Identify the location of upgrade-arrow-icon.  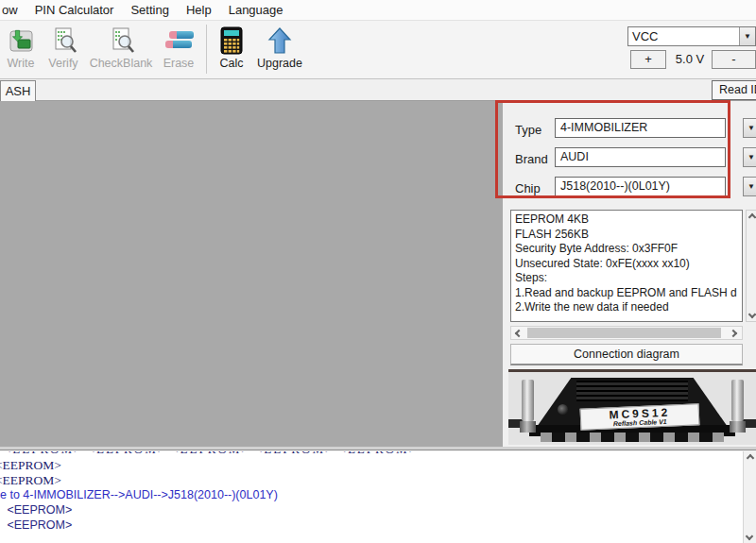
(280, 41).